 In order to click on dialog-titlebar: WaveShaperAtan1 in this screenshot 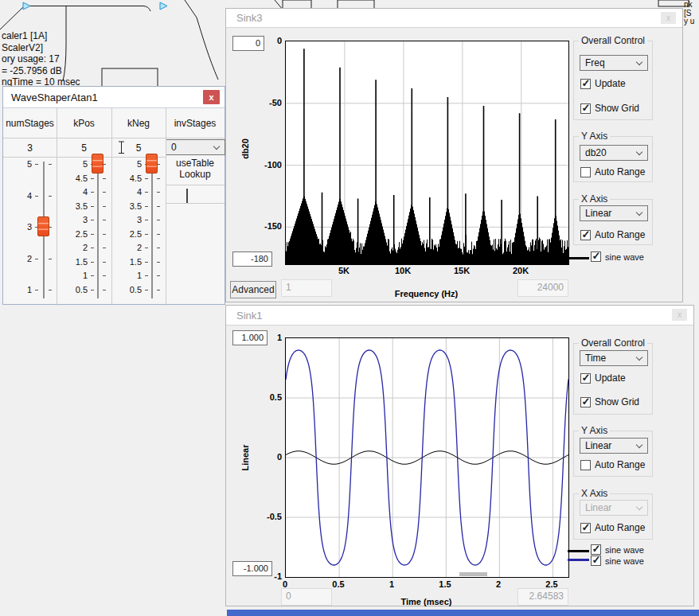, I will do `click(114, 97)`.